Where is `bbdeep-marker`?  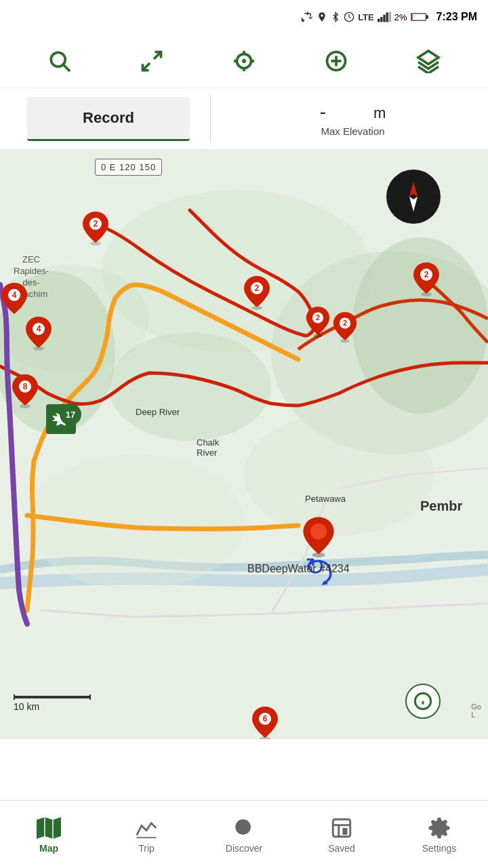
bbdeep-marker is located at coordinates (319, 536).